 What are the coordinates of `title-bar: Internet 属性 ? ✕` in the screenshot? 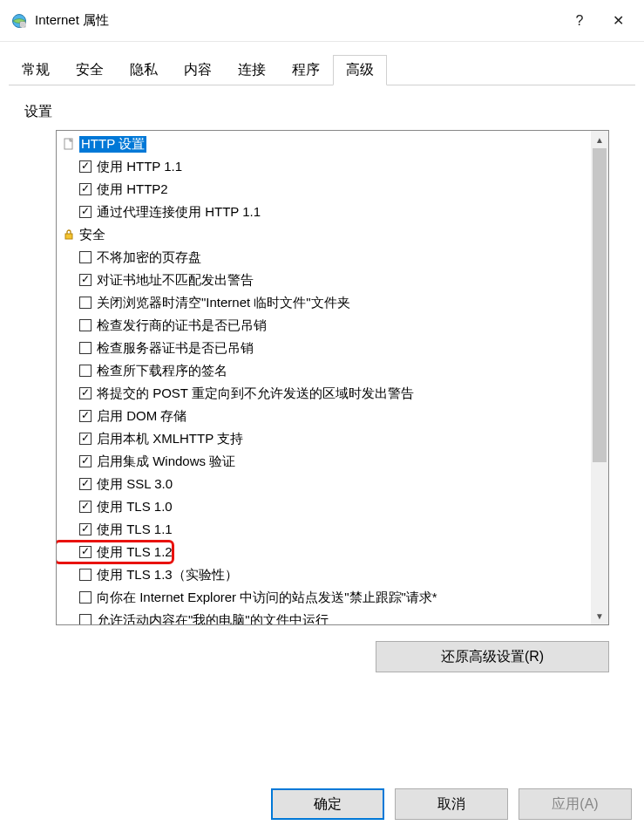 It's located at (322, 21).